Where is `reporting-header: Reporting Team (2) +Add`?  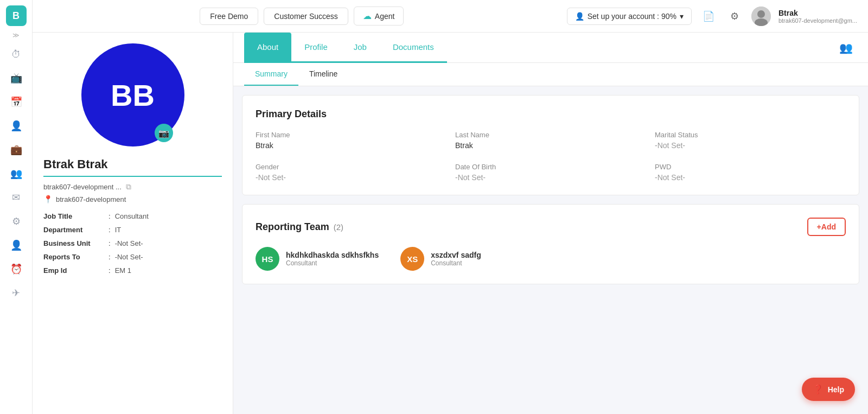 reporting-header: Reporting Team (2) +Add is located at coordinates (551, 227).